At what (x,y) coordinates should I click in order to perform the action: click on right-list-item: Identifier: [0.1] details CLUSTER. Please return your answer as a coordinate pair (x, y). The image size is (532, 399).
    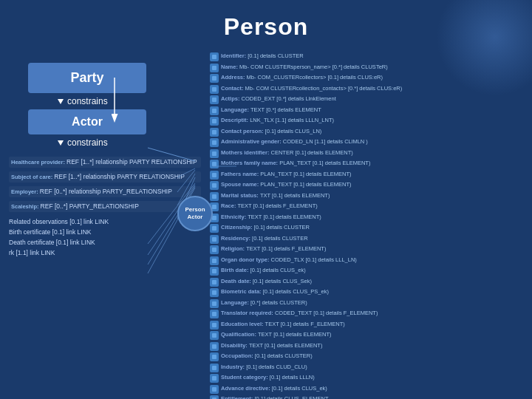
    Looking at the image, I should click on (369, 57).